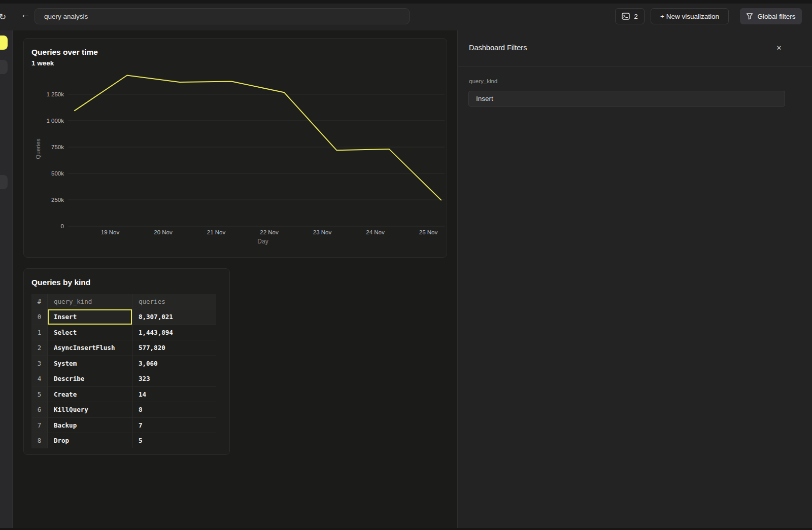  Describe the element at coordinates (263, 241) in the screenshot. I see `x-axis-title: Day` at that location.